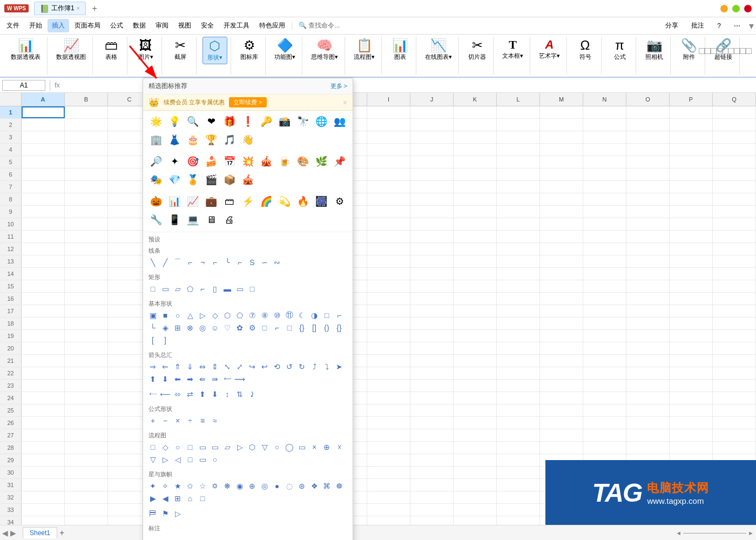 This screenshot has height=540, width=756. I want to click on shape-flag3: ▷, so click(178, 514).